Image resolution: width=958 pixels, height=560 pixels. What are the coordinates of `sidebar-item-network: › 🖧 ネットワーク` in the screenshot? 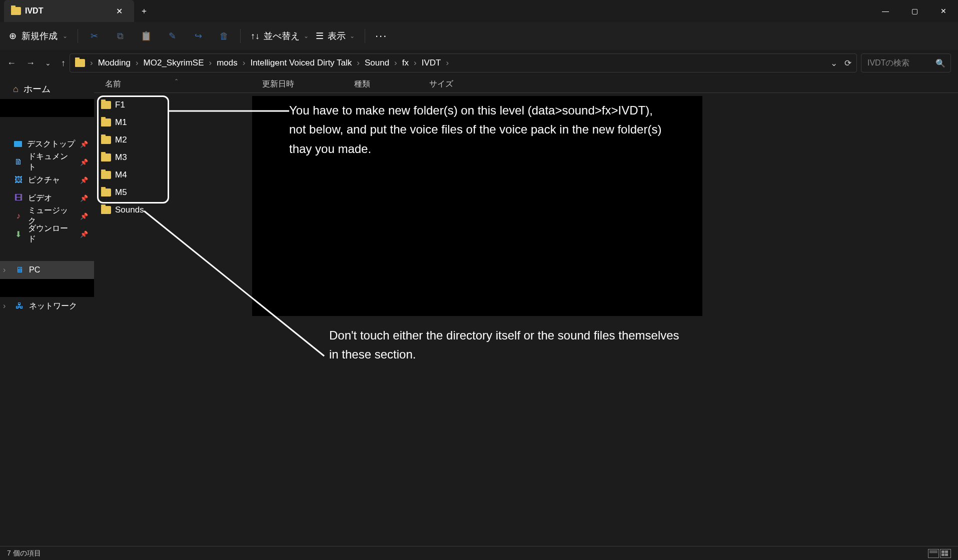 It's located at (47, 306).